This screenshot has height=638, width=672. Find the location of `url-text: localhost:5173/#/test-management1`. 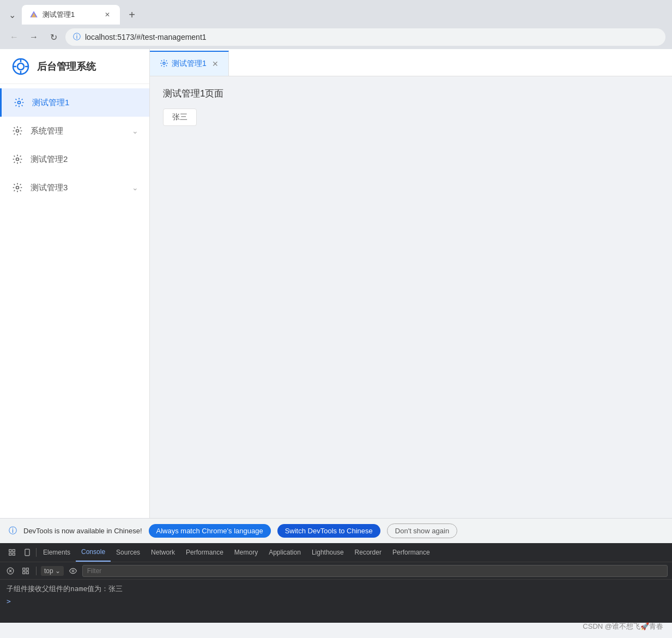

url-text: localhost:5173/#/test-management1 is located at coordinates (146, 37).